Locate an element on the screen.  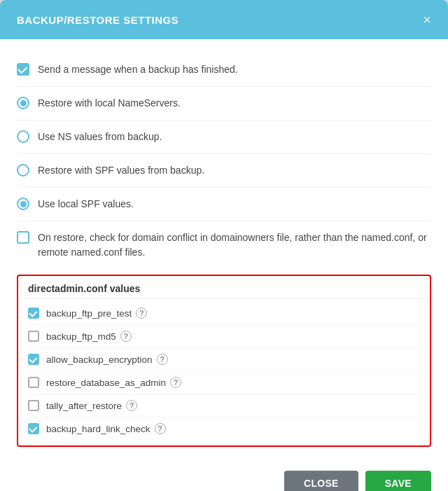
help-icon-backup_ftp_md5: ? is located at coordinates (126, 336).